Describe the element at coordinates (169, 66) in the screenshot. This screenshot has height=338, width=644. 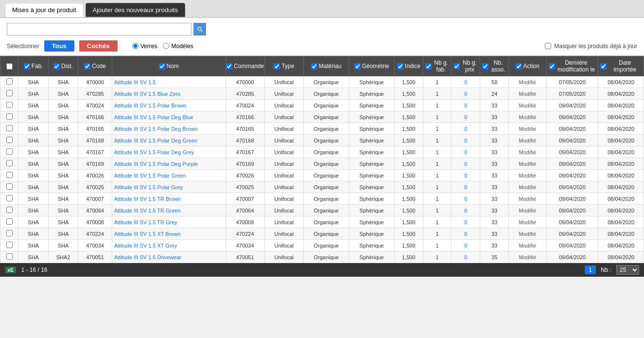
I see `col-header-nom: Nom` at that location.